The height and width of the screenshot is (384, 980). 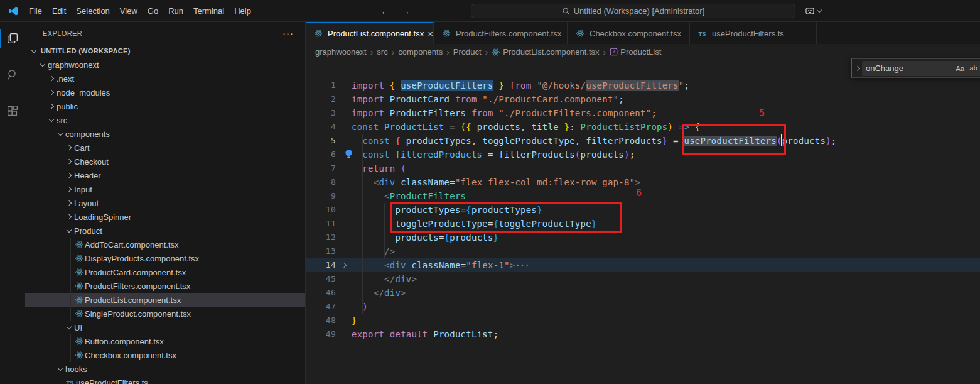 What do you see at coordinates (165, 380) in the screenshot?
I see `tree-item-useProductFilters.ts: TSuseProductFilters.ts` at bounding box center [165, 380].